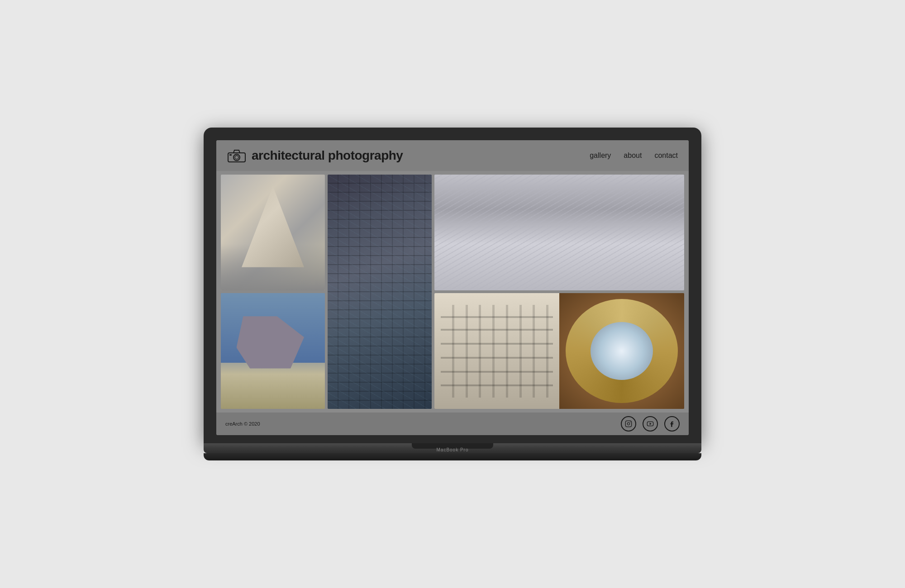 The width and height of the screenshot is (905, 588). What do you see at coordinates (452, 424) in the screenshot?
I see `site-footer: creArch © 2020` at bounding box center [452, 424].